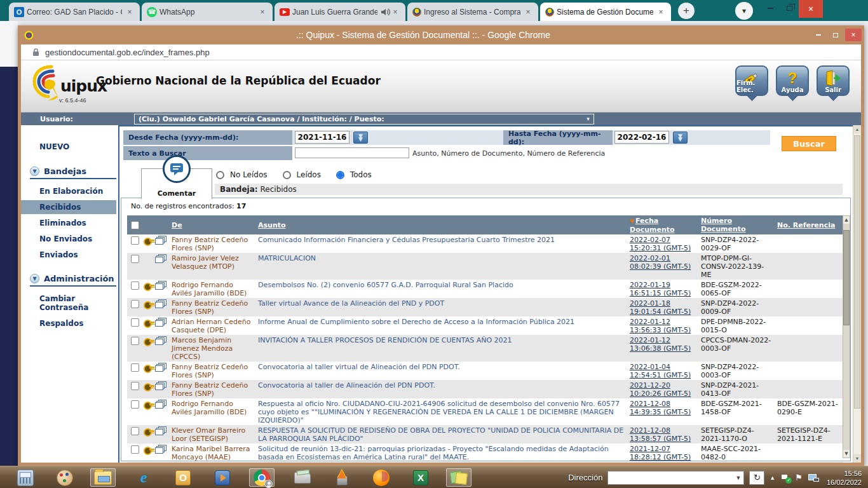 The height and width of the screenshot is (488, 868). Describe the element at coordinates (752, 81) in the screenshot. I see `firma-electronica-button: Firm. Elec.` at that location.